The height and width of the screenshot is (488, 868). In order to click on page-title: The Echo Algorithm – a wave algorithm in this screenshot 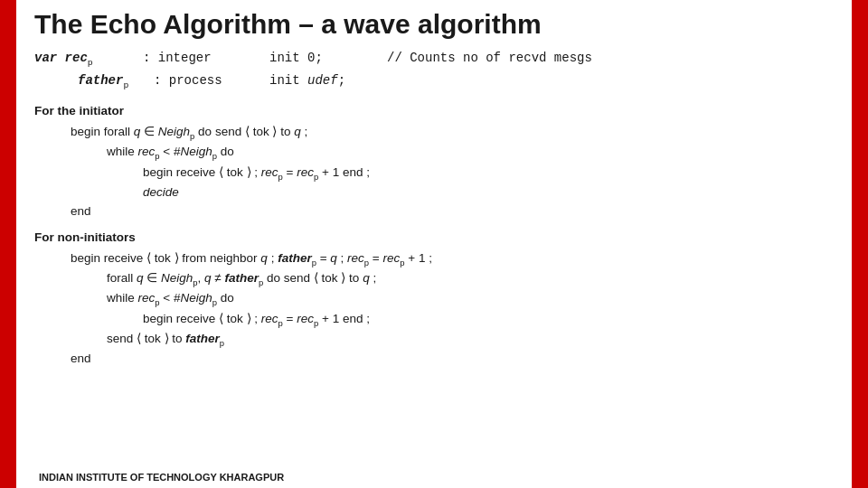, I will do `click(434, 24)`.